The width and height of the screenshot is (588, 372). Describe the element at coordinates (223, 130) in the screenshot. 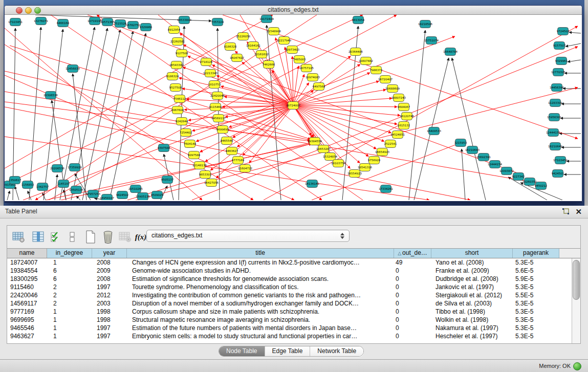

I see `graph-node-yellow: 9699695` at that location.